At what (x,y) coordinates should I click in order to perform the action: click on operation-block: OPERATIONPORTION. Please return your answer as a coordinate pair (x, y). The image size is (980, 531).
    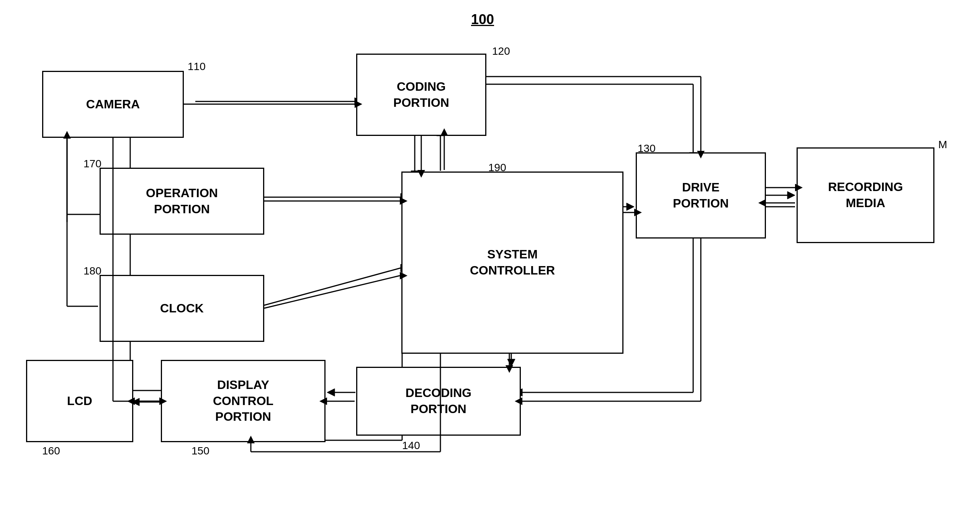
    Looking at the image, I should click on (182, 201).